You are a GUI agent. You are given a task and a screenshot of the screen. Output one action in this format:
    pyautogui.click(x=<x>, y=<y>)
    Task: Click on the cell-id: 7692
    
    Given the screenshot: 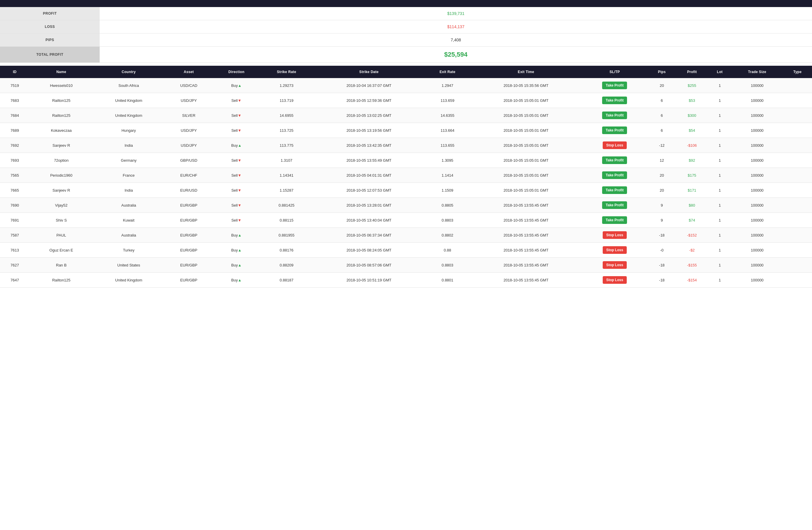 What is the action you would take?
    pyautogui.click(x=15, y=145)
    